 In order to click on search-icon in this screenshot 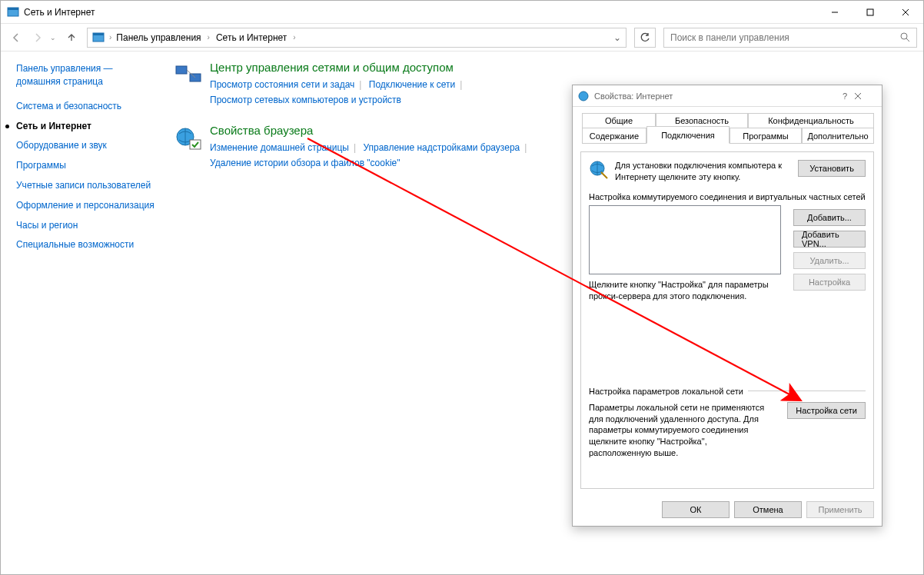, I will do `click(906, 37)`.